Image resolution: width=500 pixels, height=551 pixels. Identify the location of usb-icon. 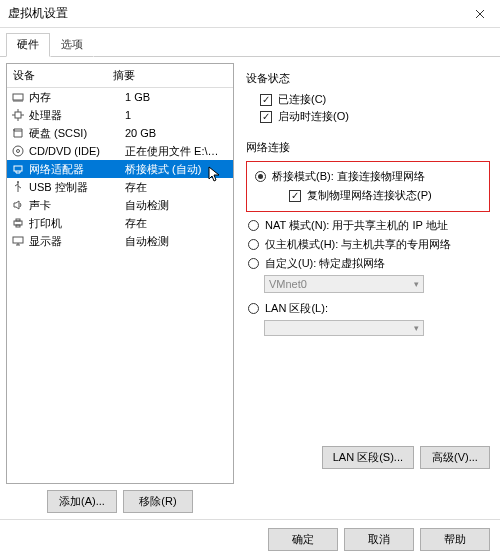
(18, 187).